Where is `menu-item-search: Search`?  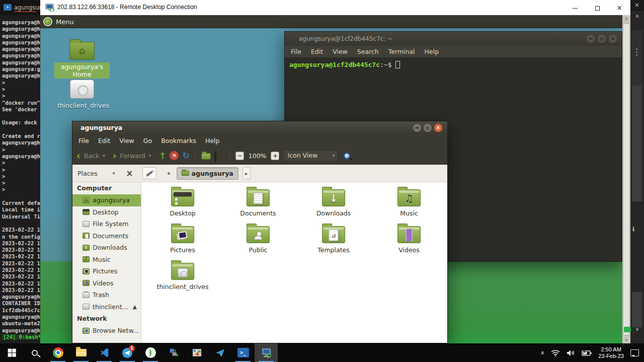
menu-item-search: Search is located at coordinates (368, 51).